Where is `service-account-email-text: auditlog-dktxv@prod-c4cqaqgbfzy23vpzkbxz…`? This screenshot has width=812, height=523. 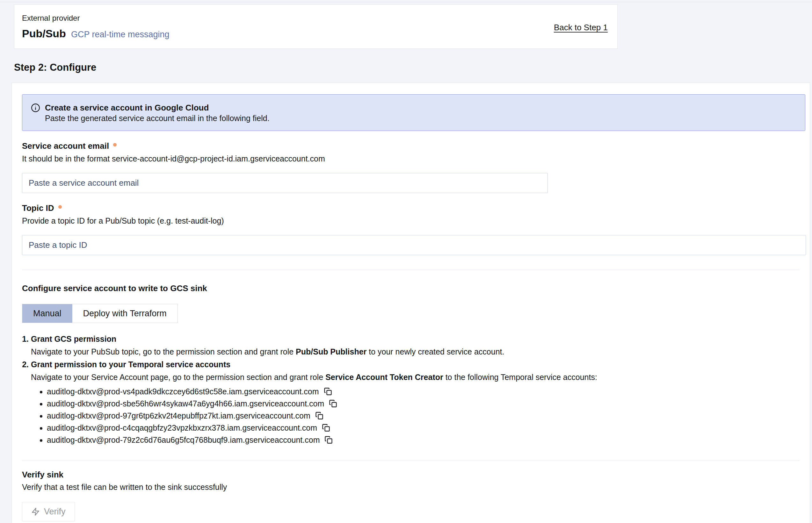 service-account-email-text: auditlog-dktxv@prod-c4cqaqgbfzy23vpzkbxz… is located at coordinates (182, 428).